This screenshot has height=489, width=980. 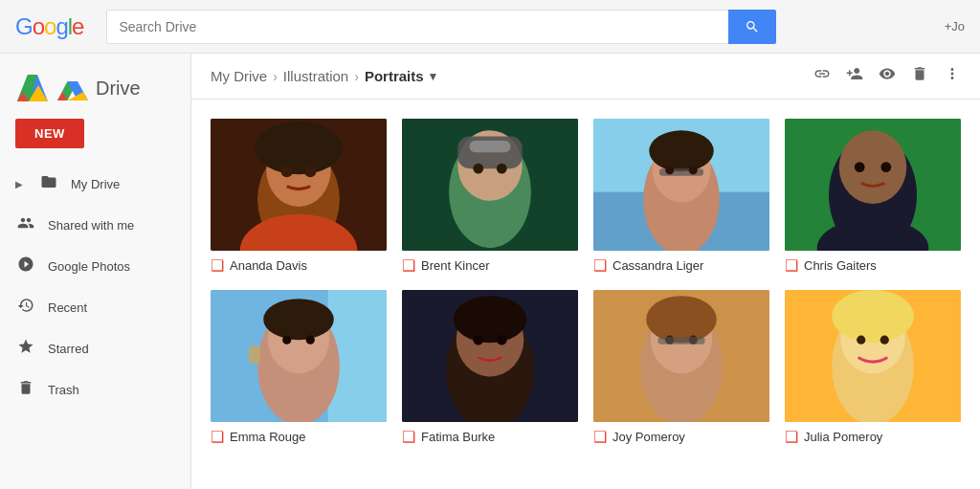 What do you see at coordinates (26, 266) in the screenshot?
I see `photos-icon` at bounding box center [26, 266].